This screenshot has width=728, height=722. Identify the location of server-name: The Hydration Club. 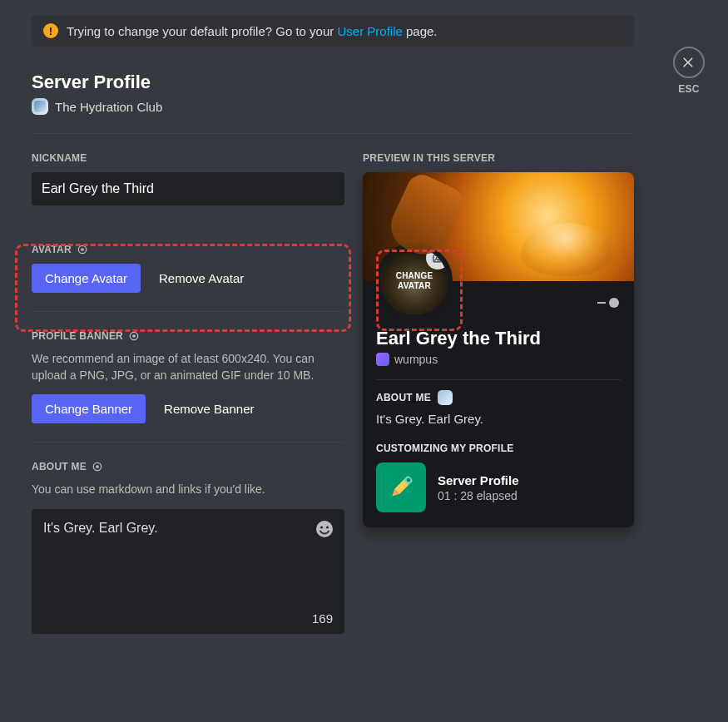
(108, 106).